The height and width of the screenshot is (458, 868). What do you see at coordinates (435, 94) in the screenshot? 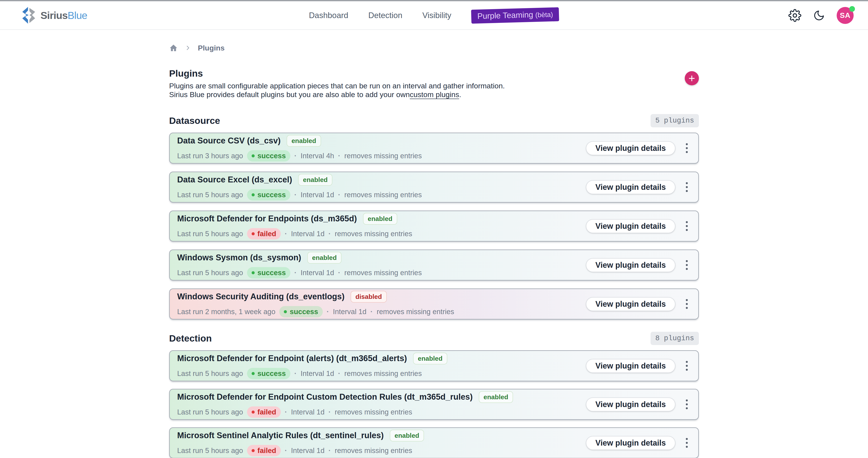
I see `custom-plugins-link: custom plugins` at bounding box center [435, 94].